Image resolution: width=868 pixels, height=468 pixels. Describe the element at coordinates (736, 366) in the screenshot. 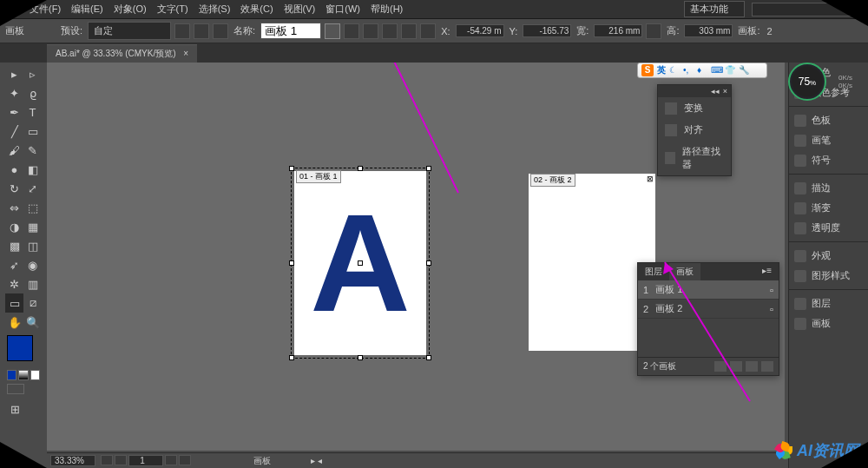

I see `move-down-icon` at that location.